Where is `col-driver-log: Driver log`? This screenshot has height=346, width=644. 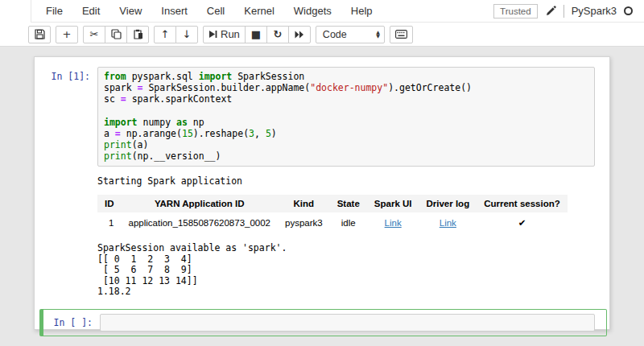
col-driver-log: Driver log is located at coordinates (448, 204).